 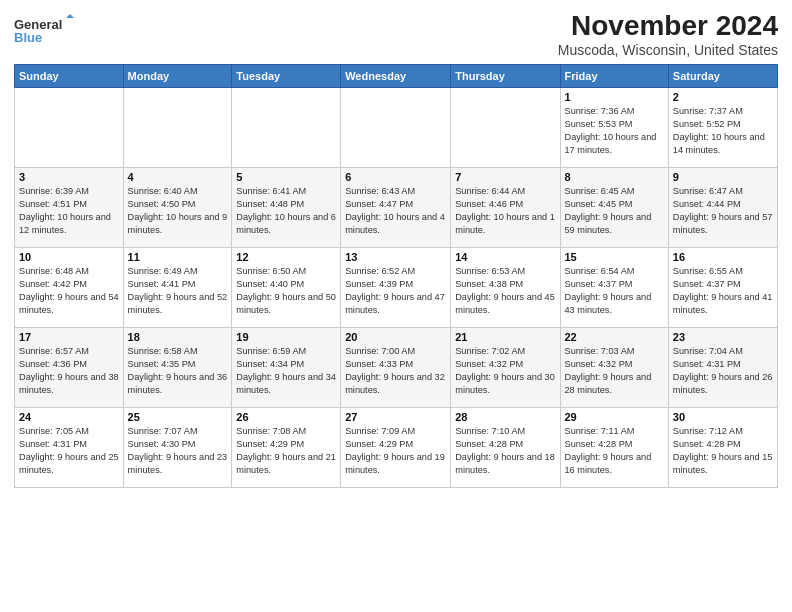 What do you see at coordinates (44, 32) in the screenshot?
I see `logo-svg: General Blue` at bounding box center [44, 32].